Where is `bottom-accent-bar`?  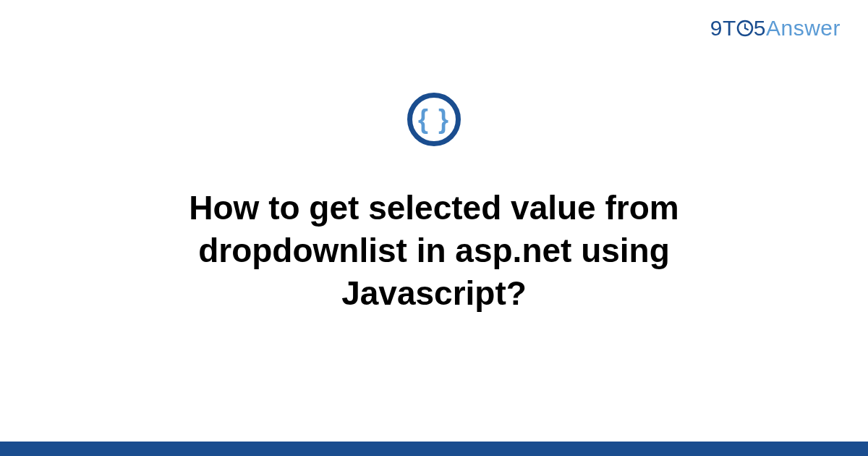
bottom-accent-bar is located at coordinates (434, 449).